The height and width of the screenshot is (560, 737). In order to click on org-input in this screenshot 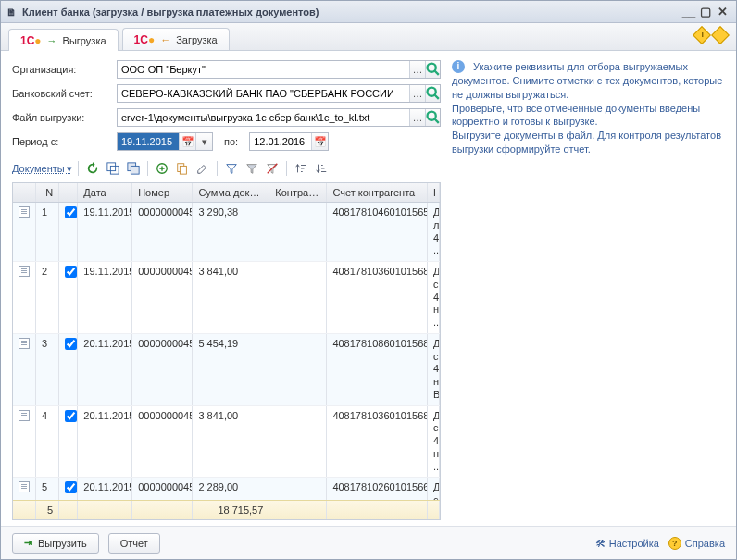, I will do `click(263, 69)`.